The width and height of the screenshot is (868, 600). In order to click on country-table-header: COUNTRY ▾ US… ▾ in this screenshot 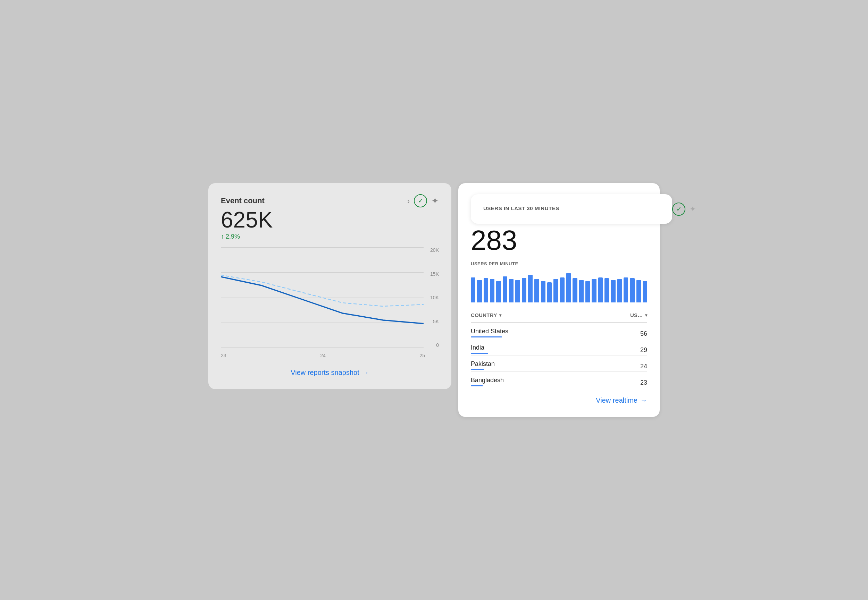, I will do `click(559, 317)`.